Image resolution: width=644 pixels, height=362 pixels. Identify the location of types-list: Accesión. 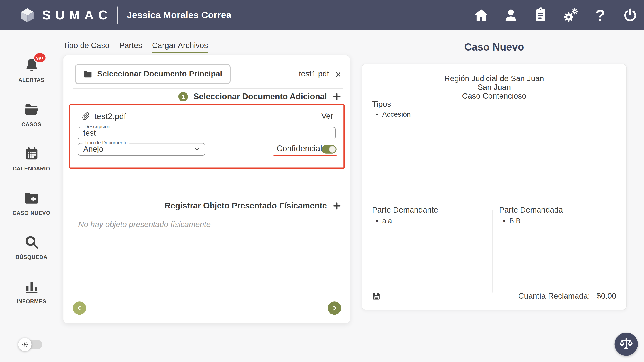
(394, 114).